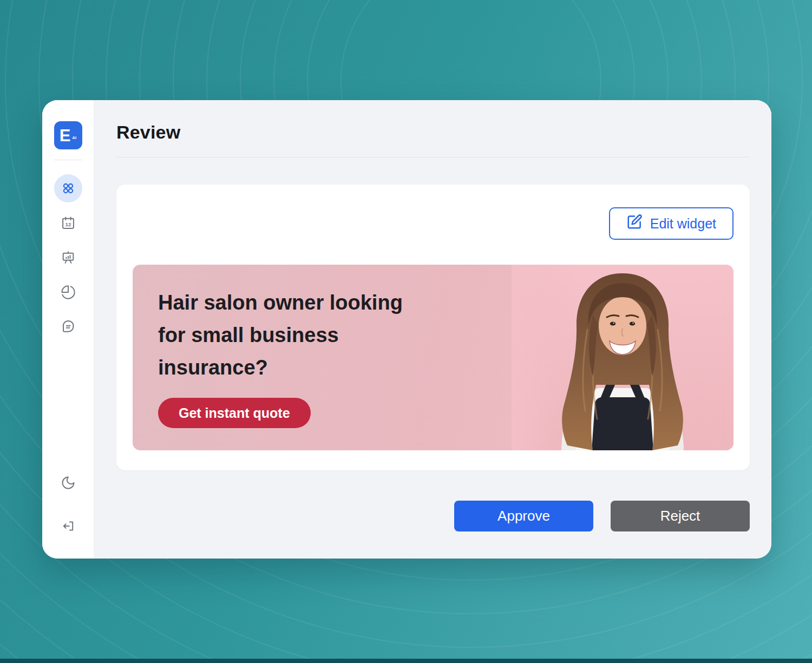  Describe the element at coordinates (680, 516) in the screenshot. I see `reject-button: Reject` at that location.